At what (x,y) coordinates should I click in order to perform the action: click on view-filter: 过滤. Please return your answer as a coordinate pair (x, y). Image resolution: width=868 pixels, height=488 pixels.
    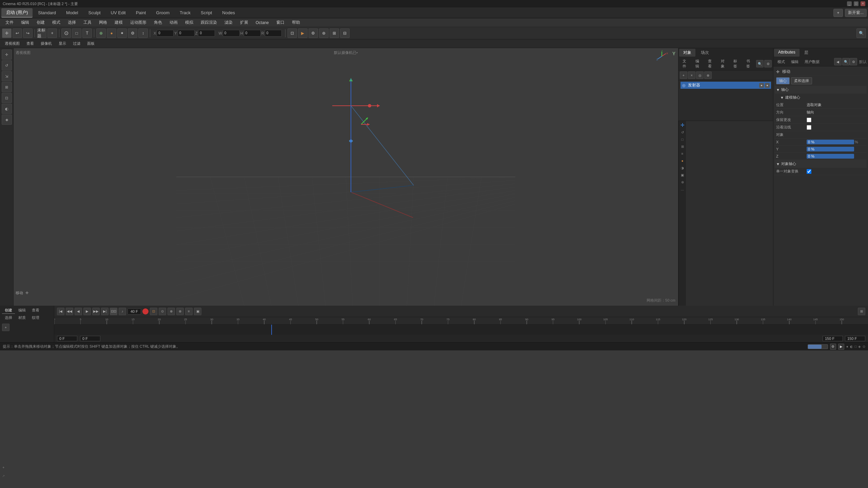
    Looking at the image, I should click on (77, 43).